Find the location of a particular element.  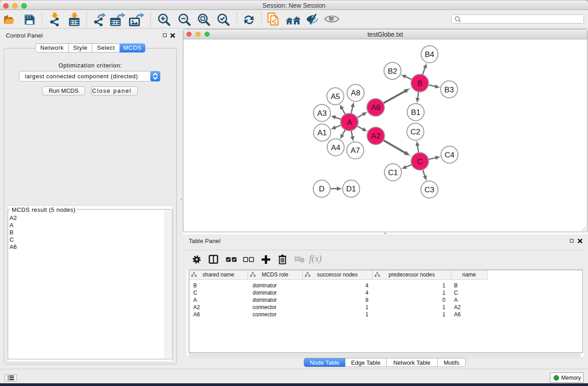

svg-text: B1 is located at coordinates (416, 112).